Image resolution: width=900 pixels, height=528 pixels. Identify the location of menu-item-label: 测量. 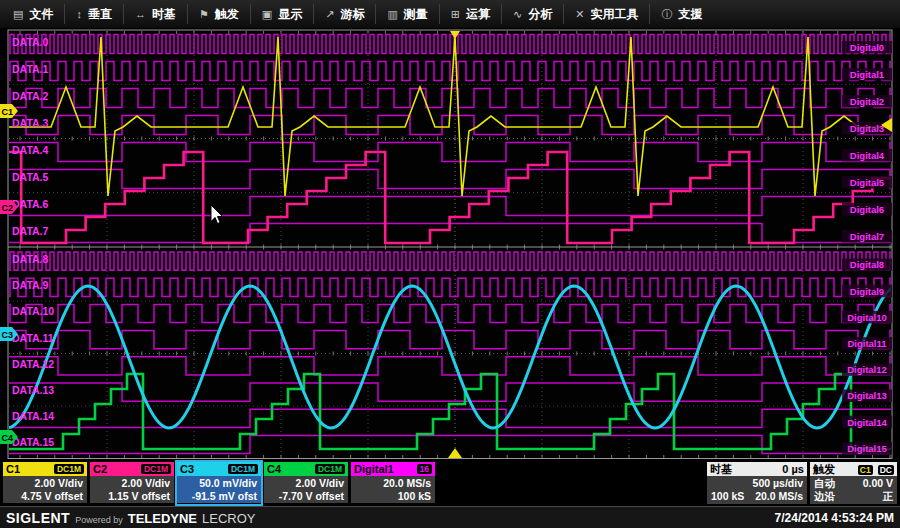
(416, 14).